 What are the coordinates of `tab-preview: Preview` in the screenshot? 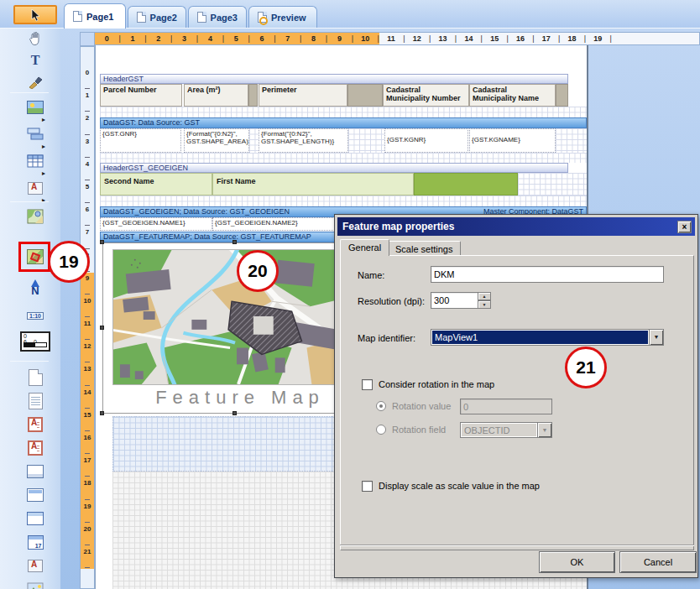 It's located at (283, 17).